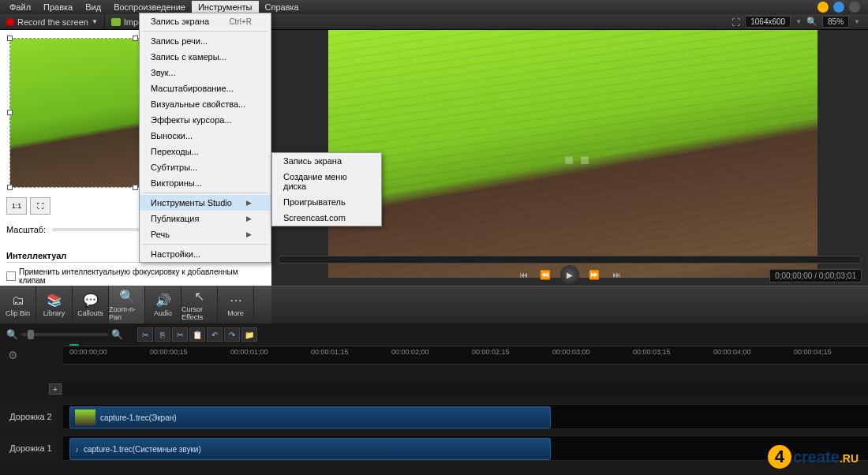  Describe the element at coordinates (205, 104) in the screenshot. I see `dd-visual-props: Визуальные свойства...` at that location.